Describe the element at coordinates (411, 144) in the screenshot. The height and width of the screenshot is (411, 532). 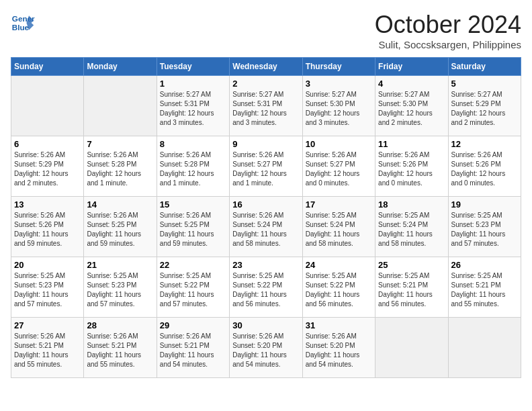
I see `day-number: 11` at that location.